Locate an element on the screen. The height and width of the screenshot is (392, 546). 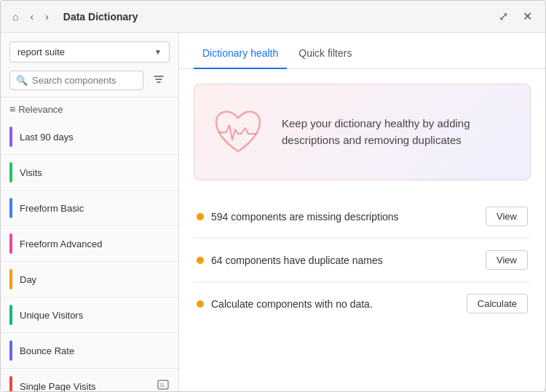
list-item: Unique Visitors is located at coordinates (90, 316).